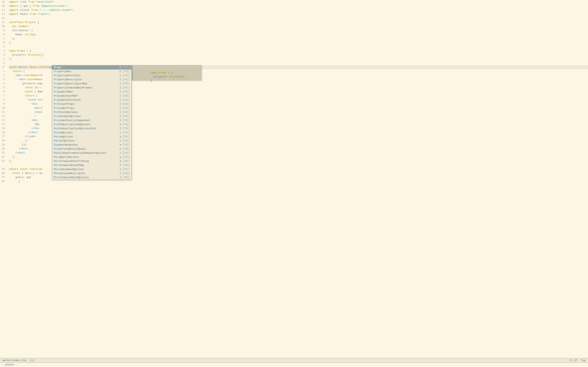  Describe the element at coordinates (92, 157) in the screenshot. I see `autocomplete-item-purequeryoptions: PureQueryOptions v [TSC]` at that location.